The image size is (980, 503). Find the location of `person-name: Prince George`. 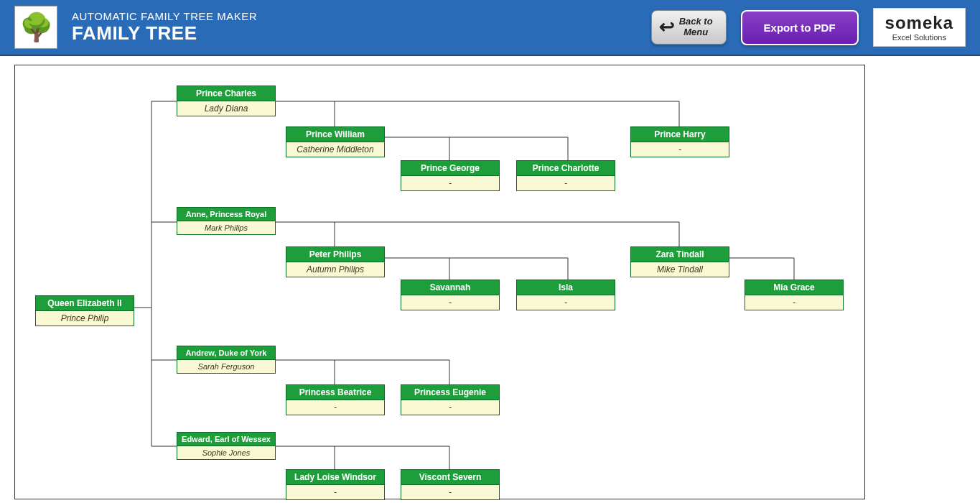

person-name: Prince George is located at coordinates (450, 168).